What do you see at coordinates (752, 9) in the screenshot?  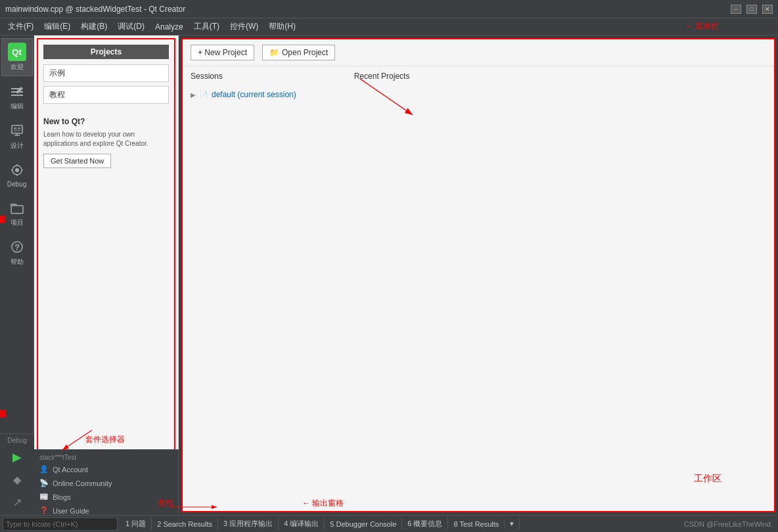 I see `window-controls: ─ □ ✕` at bounding box center [752, 9].